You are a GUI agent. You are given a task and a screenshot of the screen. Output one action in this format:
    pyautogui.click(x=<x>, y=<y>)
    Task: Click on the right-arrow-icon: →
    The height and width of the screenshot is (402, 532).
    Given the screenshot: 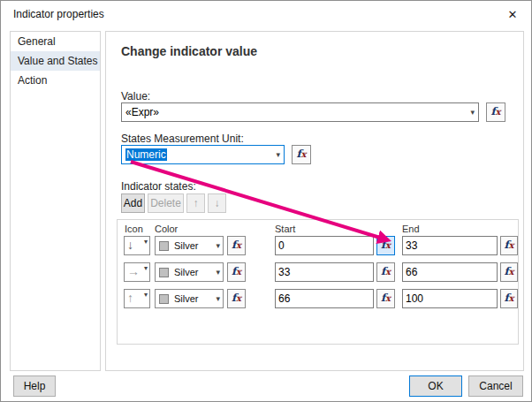 What is the action you would take?
    pyautogui.click(x=133, y=271)
    